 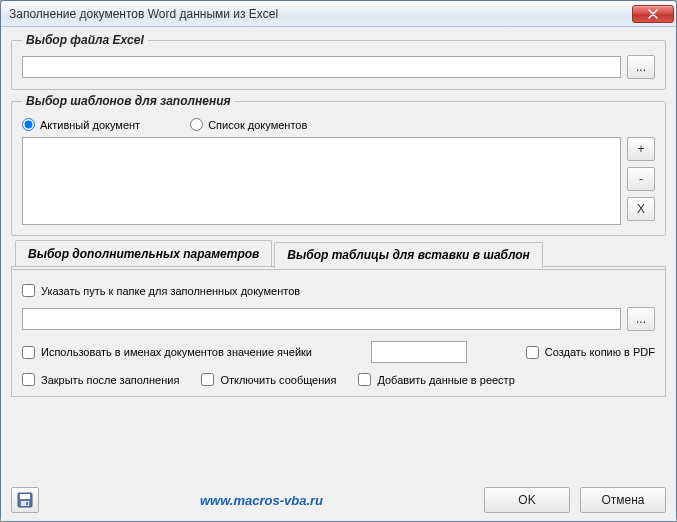 I want to click on radio-document-list: Список документов, so click(x=248, y=124).